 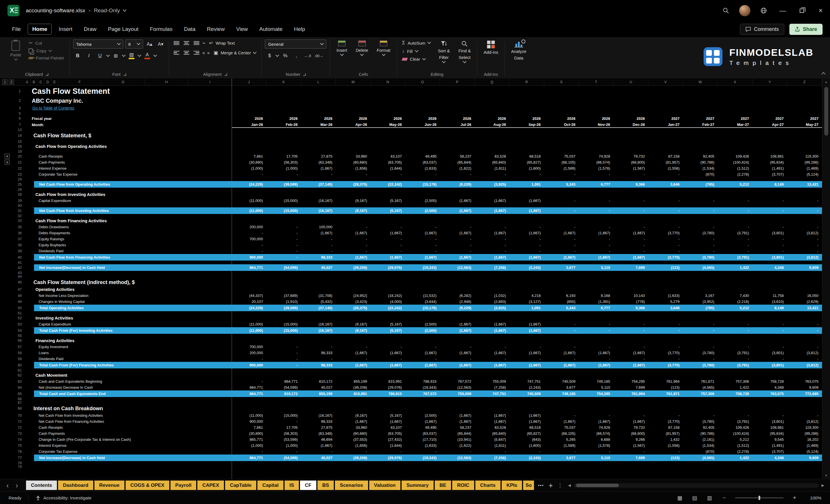 I want to click on cell-label: Cash Flow Statement, so click(x=128, y=91).